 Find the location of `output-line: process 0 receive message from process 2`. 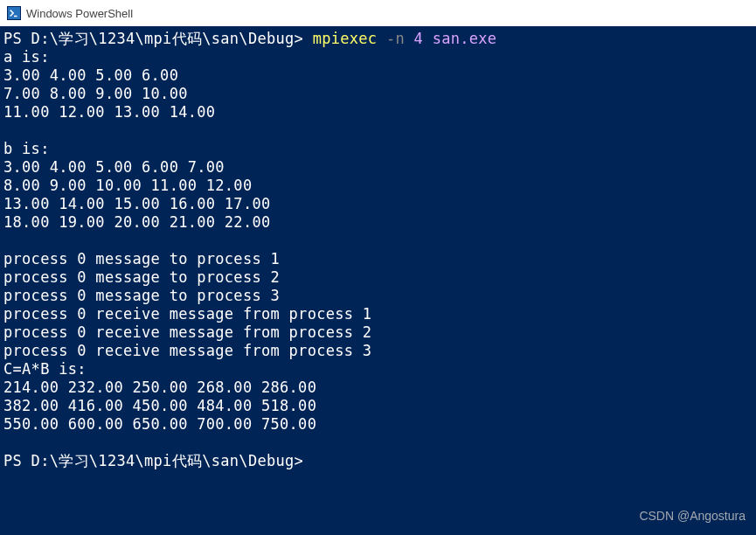

output-line: process 0 receive message from process 2 is located at coordinates (187, 332).